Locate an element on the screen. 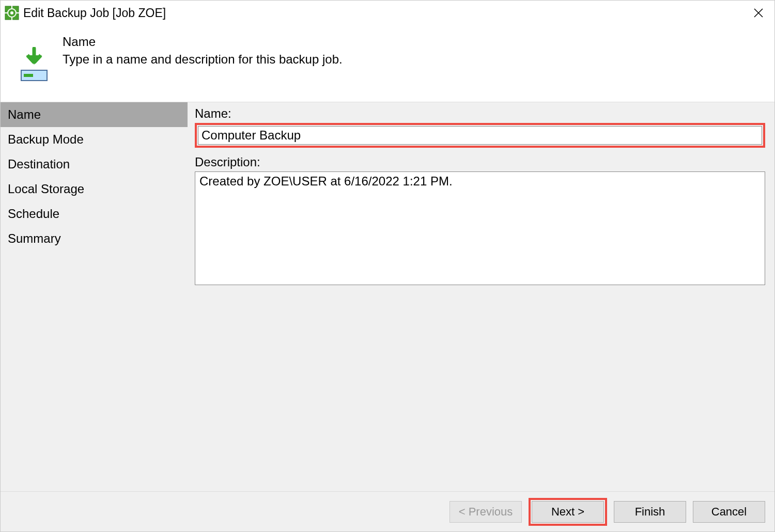 This screenshot has width=775, height=532. sidebar-item-name: Name is located at coordinates (94, 115).